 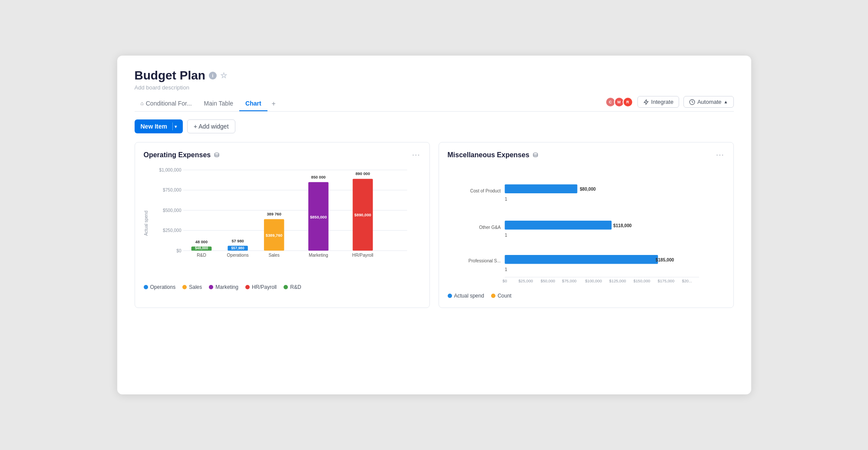 I want to click on bar-chart-inner: $1,000,000 $750,000 $500,000 $250,000 $0, so click(x=286, y=223).